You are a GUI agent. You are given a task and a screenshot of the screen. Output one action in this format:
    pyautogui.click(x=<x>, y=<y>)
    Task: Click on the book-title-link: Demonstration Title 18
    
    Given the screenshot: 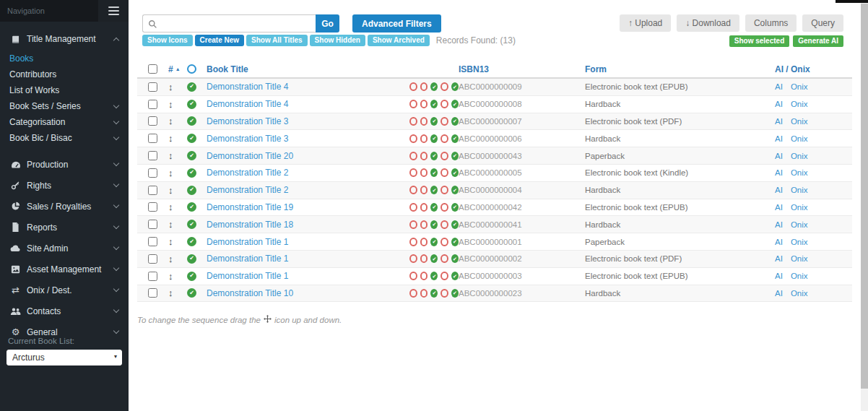 What is the action you would take?
    pyautogui.click(x=250, y=225)
    